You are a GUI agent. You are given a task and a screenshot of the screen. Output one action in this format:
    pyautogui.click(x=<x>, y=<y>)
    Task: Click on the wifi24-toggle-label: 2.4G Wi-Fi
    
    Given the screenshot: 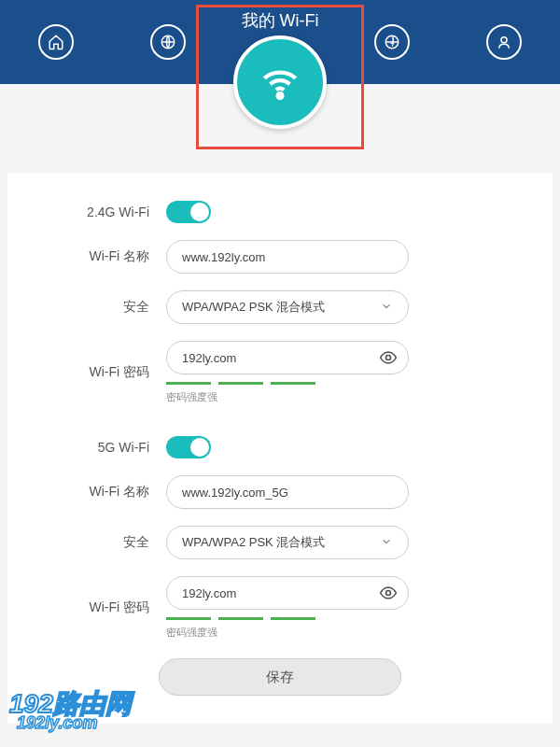 What is the action you would take?
    pyautogui.click(x=96, y=212)
    